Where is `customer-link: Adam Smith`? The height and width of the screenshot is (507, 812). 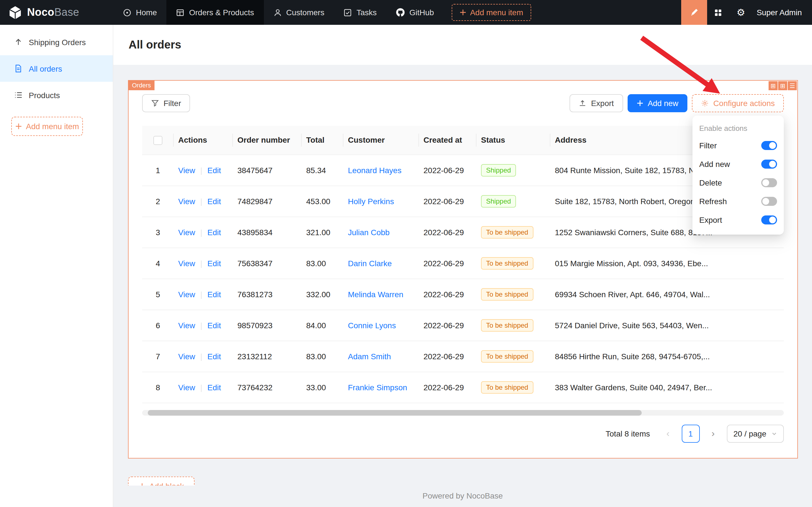
customer-link: Adam Smith is located at coordinates (369, 356).